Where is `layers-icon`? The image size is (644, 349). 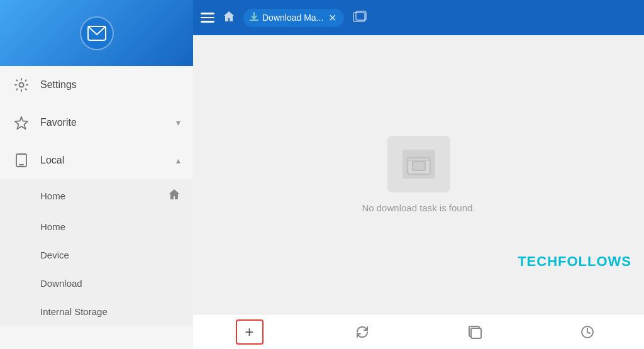
layers-icon is located at coordinates (475, 332).